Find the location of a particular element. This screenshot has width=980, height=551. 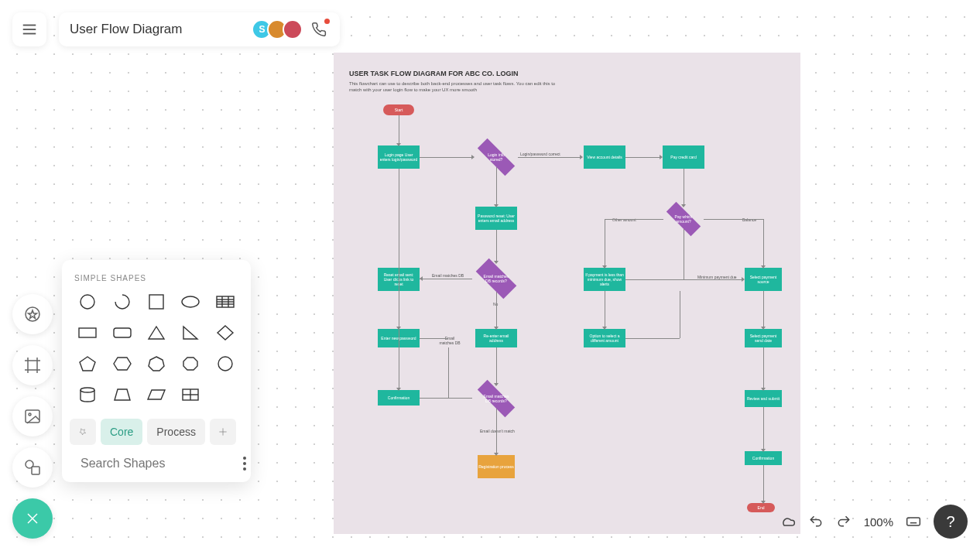

edge-label: Login/password correct is located at coordinates (540, 154).